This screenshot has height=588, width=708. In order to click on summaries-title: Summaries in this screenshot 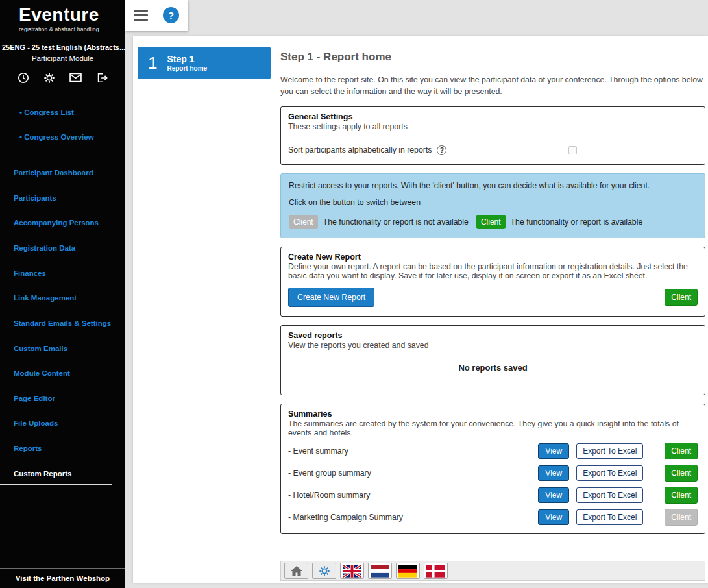, I will do `click(493, 414)`.